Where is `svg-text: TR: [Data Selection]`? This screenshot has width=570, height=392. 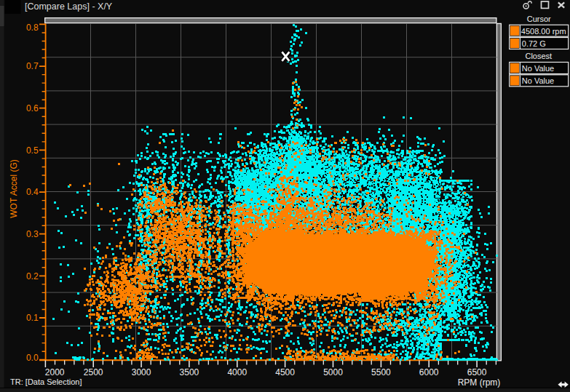
svg-text: TR: [Data Selection] is located at coordinates (46, 382).